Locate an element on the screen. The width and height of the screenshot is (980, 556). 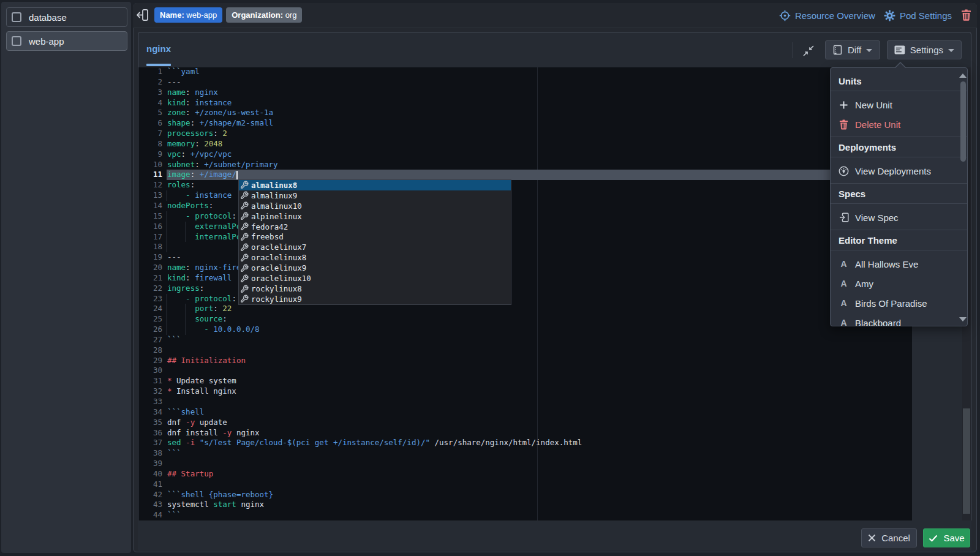
autocomplete-option-almalinux8: almalinux8 is located at coordinates (375, 185).